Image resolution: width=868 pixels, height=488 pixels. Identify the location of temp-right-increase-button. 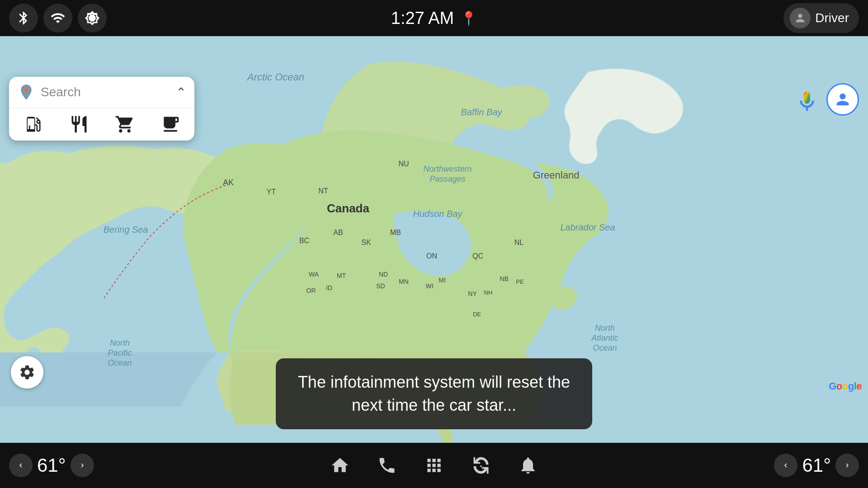
(847, 465).